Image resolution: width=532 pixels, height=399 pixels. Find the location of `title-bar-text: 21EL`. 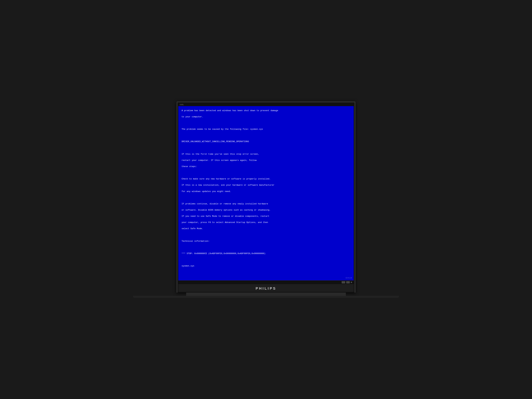

title-bar-text: 21EL is located at coordinates (182, 105).